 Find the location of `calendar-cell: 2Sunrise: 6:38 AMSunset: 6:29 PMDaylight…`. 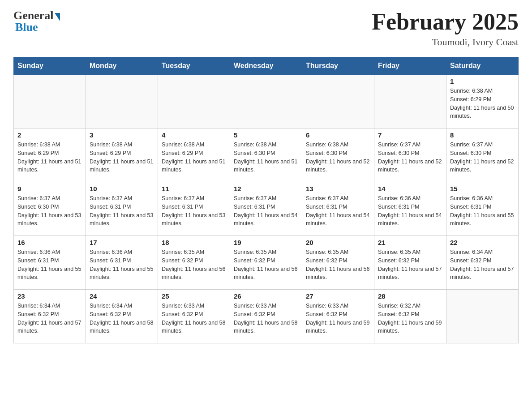

calendar-cell: 2Sunrise: 6:38 AMSunset: 6:29 PMDaylight… is located at coordinates (50, 155).